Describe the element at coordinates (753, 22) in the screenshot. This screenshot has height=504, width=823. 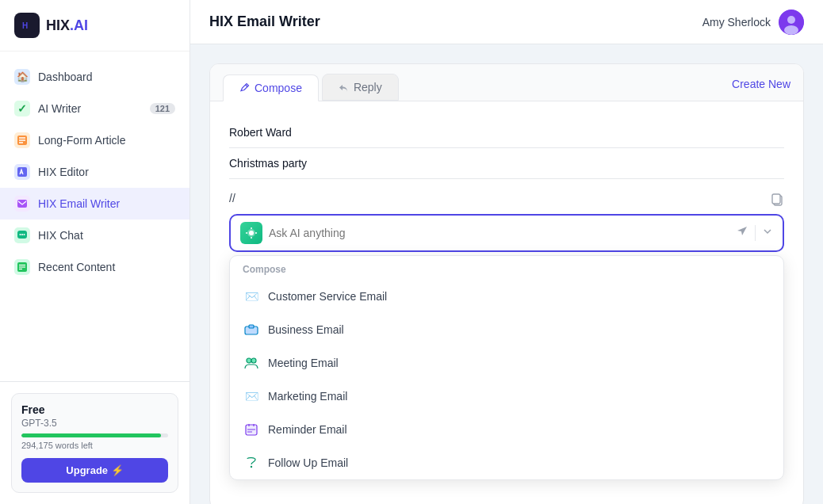
I see `user-info: Amy Sherlock` at that location.